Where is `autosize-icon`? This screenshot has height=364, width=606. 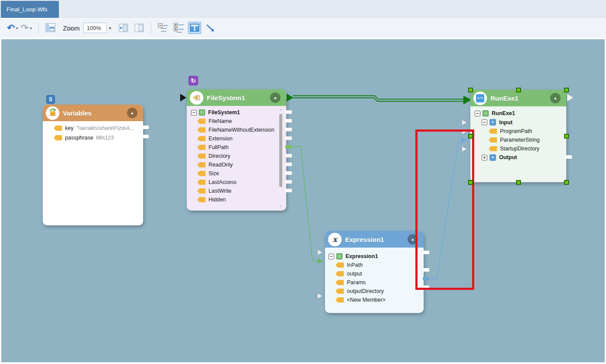
autosize-icon is located at coordinates (195, 28).